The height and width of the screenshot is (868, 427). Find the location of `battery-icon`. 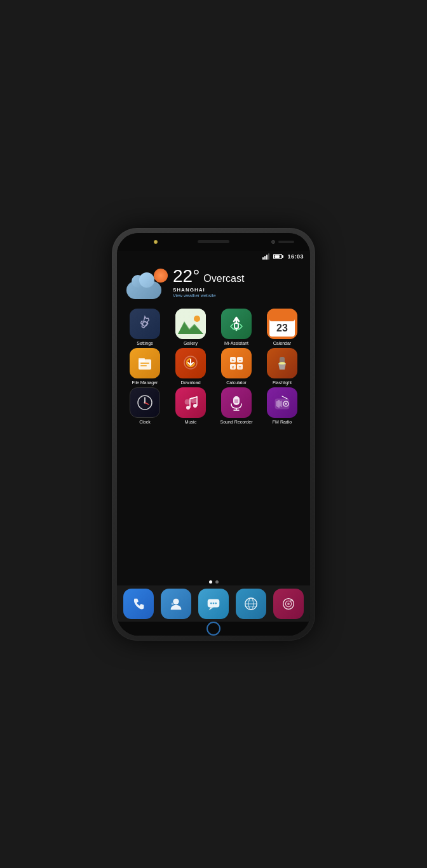

battery-icon is located at coordinates (278, 257).